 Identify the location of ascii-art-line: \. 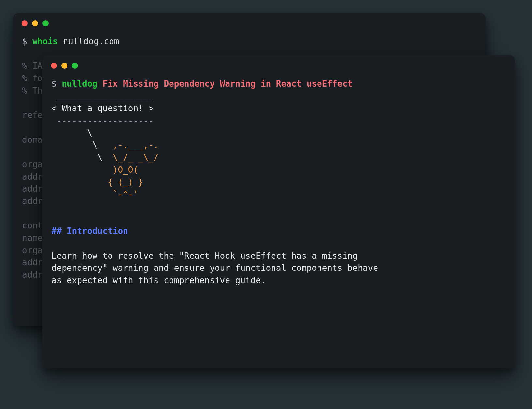
(72, 133).